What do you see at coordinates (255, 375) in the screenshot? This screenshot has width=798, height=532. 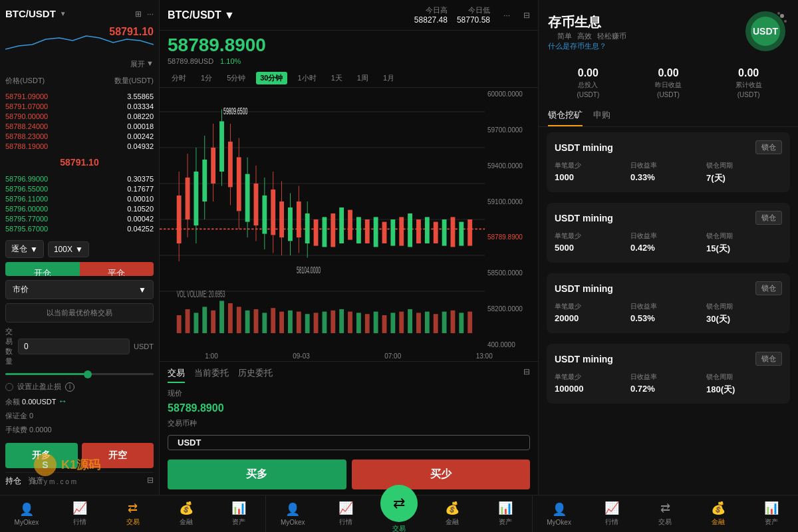 I see `tab-history: 历史委托` at bounding box center [255, 375].